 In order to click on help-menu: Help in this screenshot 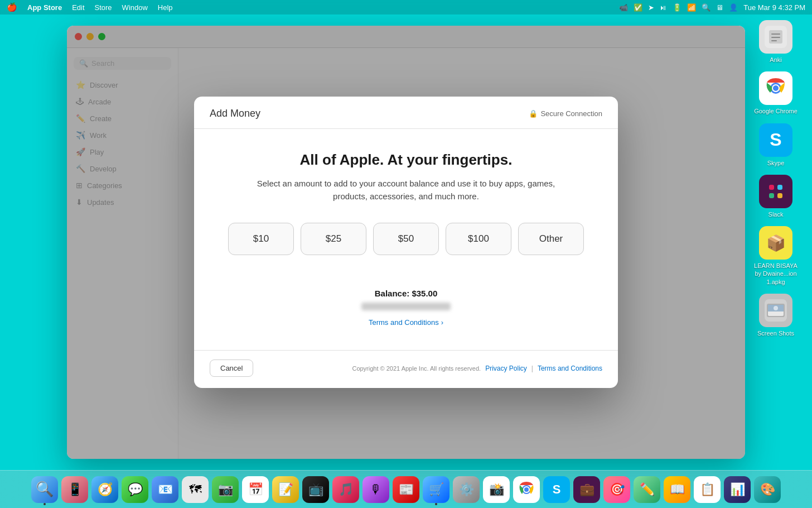, I will do `click(165, 8)`.